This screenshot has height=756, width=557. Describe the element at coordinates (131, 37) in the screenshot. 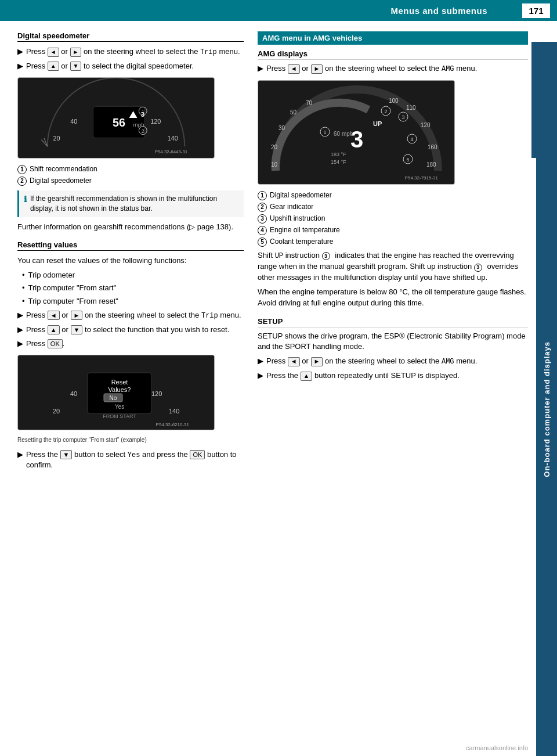

I see `digital-speedometer-heading: Digital speedometer` at that location.